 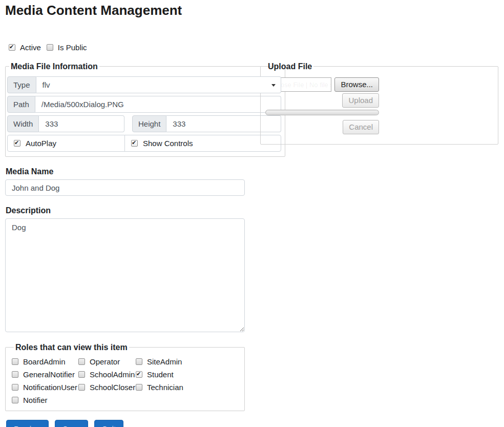 I want to click on autoplay-label: AutoPlay, so click(x=41, y=144).